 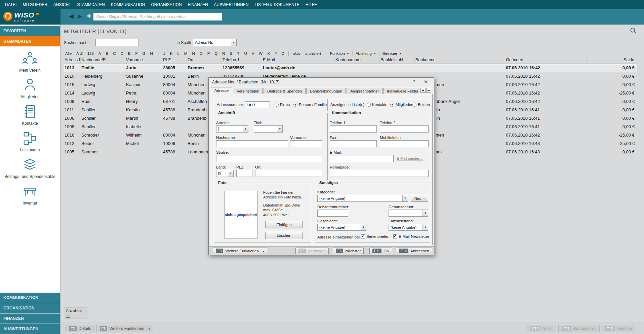 What do you see at coordinates (423, 90) in the screenshot?
I see `tab-scroll-left-icon: ◀` at bounding box center [423, 90].